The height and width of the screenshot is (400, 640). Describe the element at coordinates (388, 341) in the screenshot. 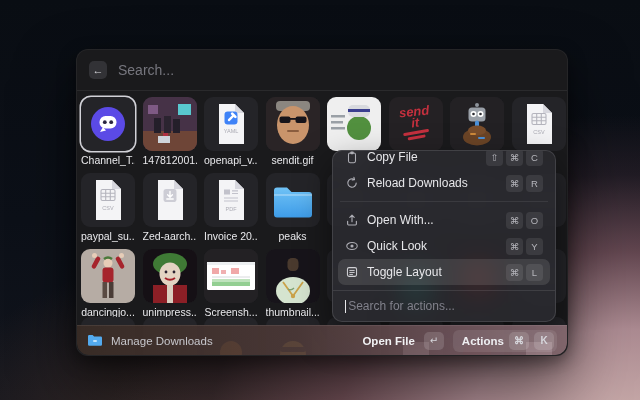

I see `open-file-action: Open File` at that location.